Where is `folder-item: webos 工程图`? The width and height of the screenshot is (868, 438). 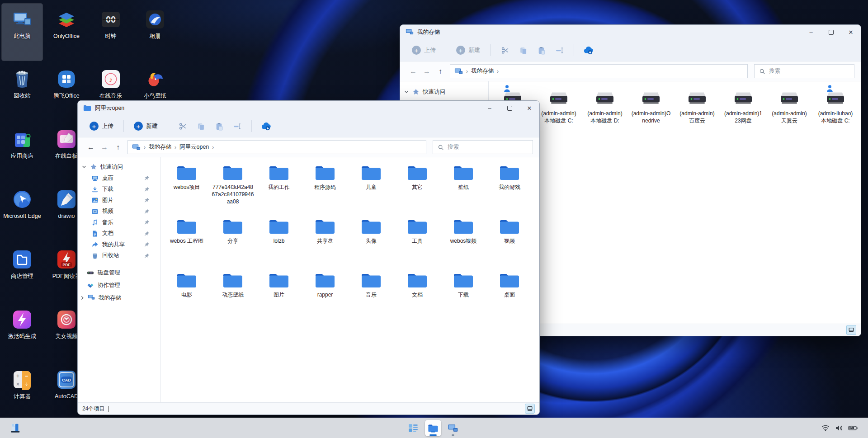
folder-item: webos 工程图 is located at coordinates (187, 243).